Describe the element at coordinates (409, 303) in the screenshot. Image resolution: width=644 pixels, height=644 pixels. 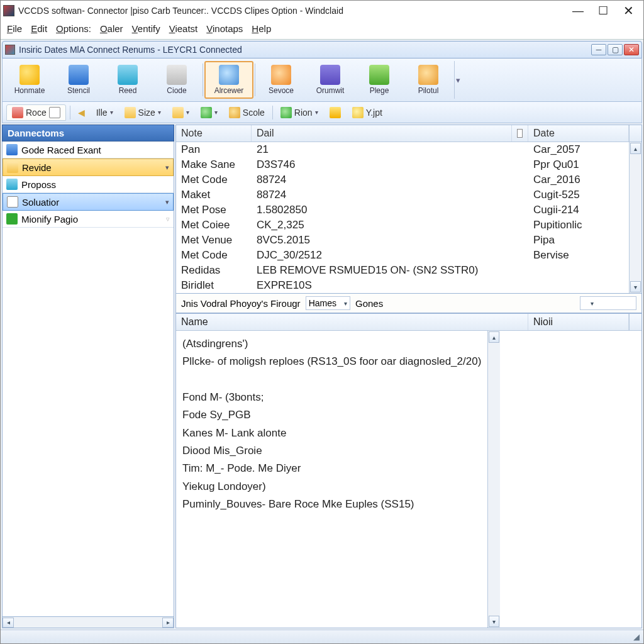
I see `filter-bar: Jnis Vodral Phoyoy's Firougr Hames Gones` at that location.